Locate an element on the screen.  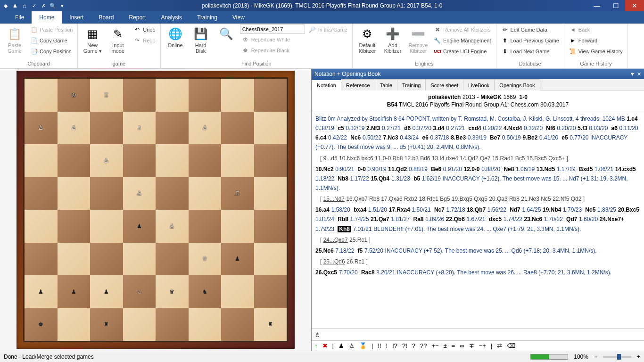
tb-excellent: !! is located at coordinates (379, 346).